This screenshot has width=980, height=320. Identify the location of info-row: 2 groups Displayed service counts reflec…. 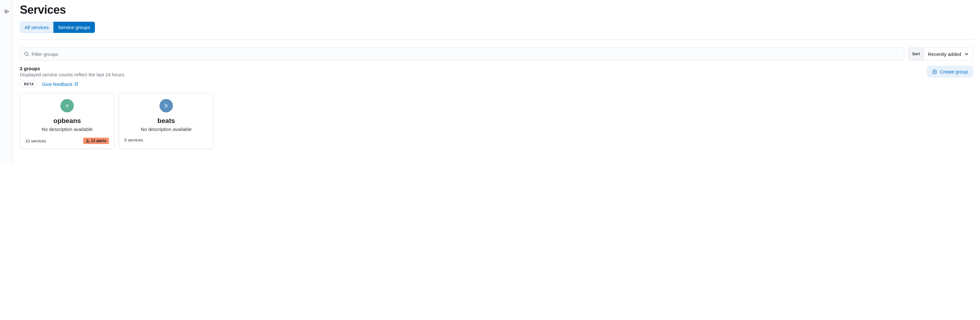
(496, 71).